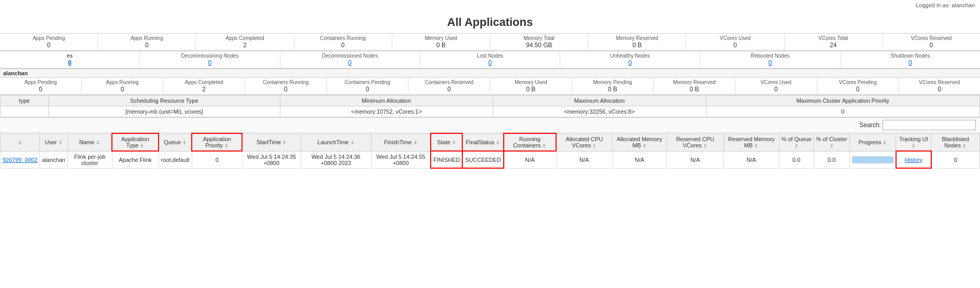  I want to click on table-header-row: ⇕User ⇕Name ⇕Application Type ⇕Queue ⇕Ap…, so click(490, 142).